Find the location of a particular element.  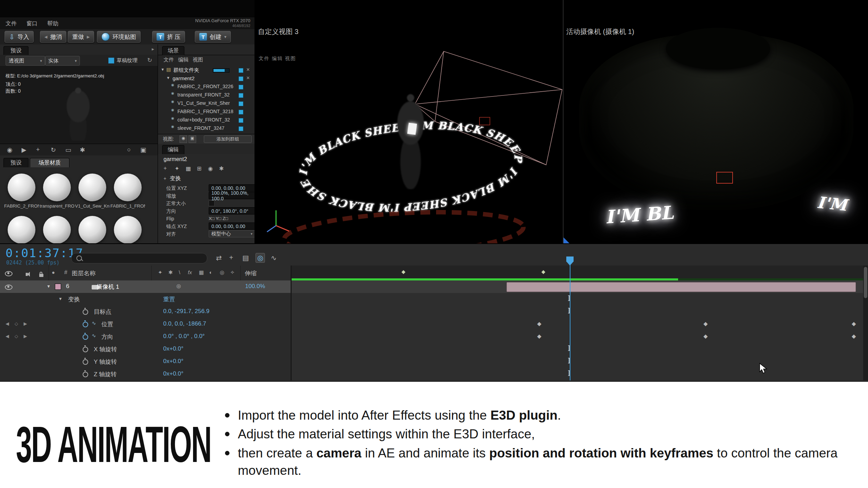

import-button: ⇩ 导入 is located at coordinates (19, 37).